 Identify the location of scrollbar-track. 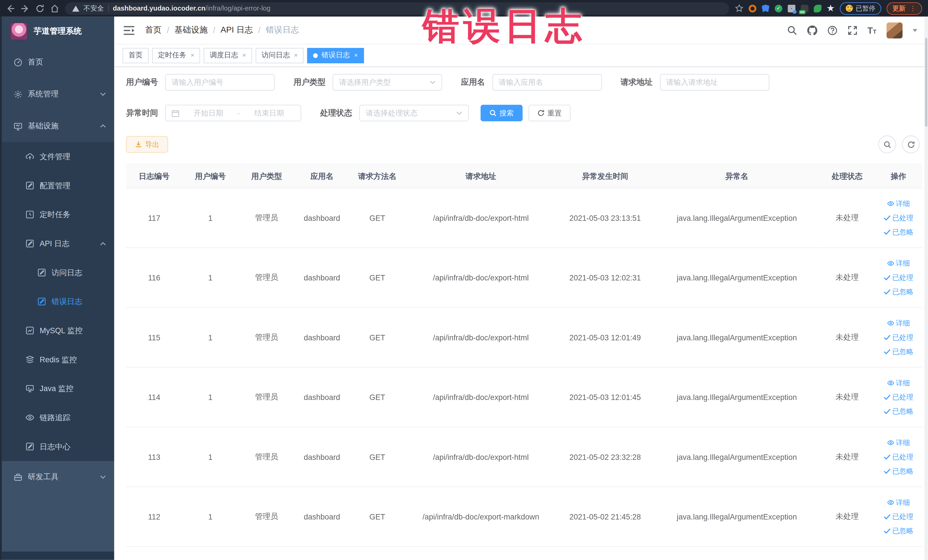
(926, 288).